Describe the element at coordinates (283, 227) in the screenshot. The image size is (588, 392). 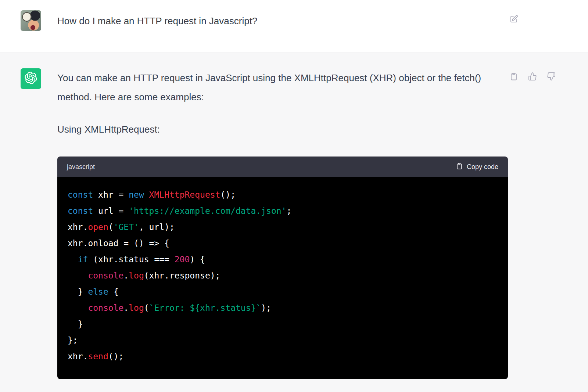
I see `code-line: xhr.open('GET', url);` at that location.